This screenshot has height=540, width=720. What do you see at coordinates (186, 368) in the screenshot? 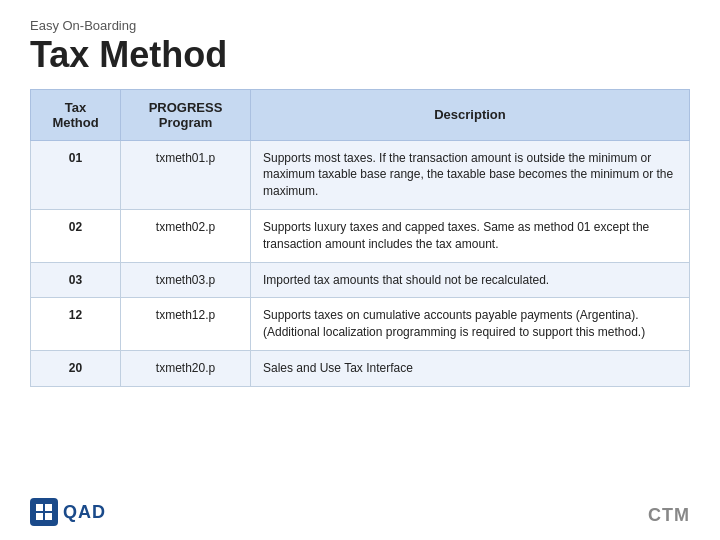
I see `cell-progress: txmeth20.p` at bounding box center [186, 368].